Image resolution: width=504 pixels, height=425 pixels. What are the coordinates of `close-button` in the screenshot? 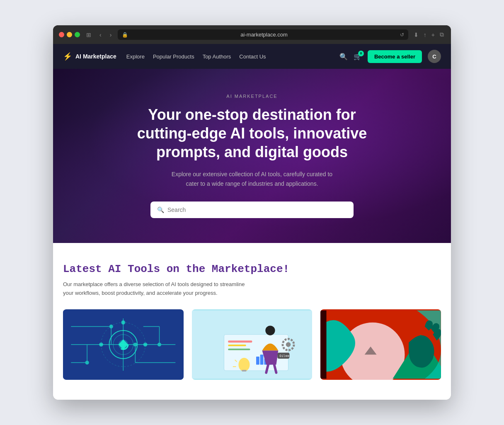 It's located at (61, 35).